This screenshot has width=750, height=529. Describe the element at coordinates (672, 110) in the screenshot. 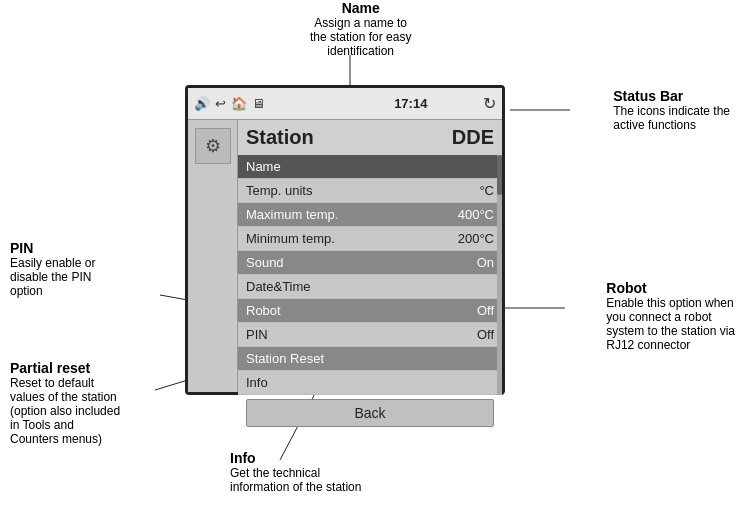

I see `annotation-statusbar: Status Bar The icons indicate theactive …` at that location.